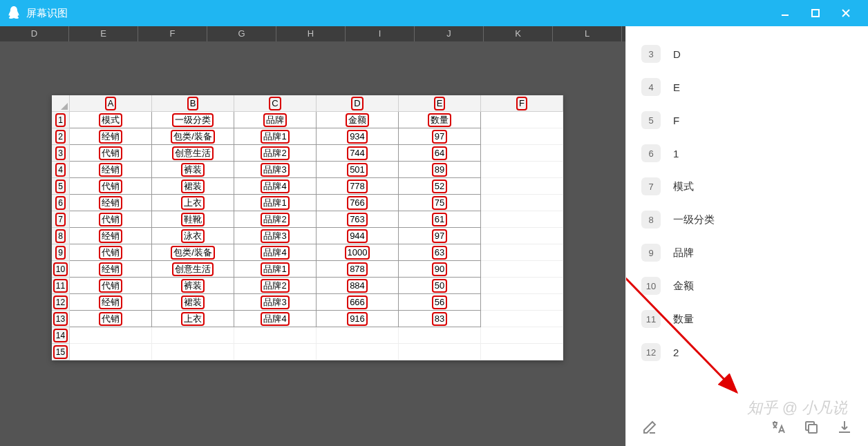  What do you see at coordinates (61, 253) in the screenshot?
I see `row-number: 9` at bounding box center [61, 253].